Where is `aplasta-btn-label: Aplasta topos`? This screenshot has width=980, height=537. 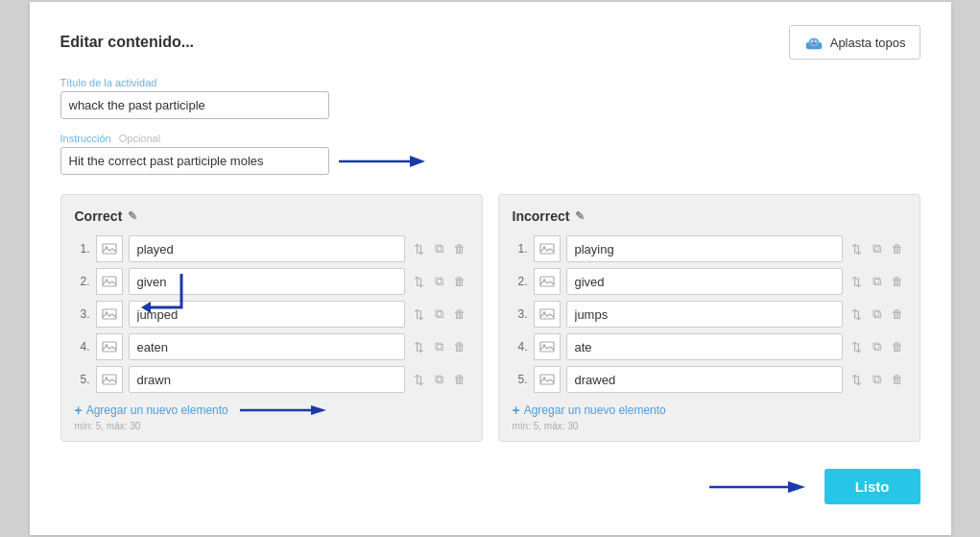 aplasta-btn-label: Aplasta topos is located at coordinates (868, 42).